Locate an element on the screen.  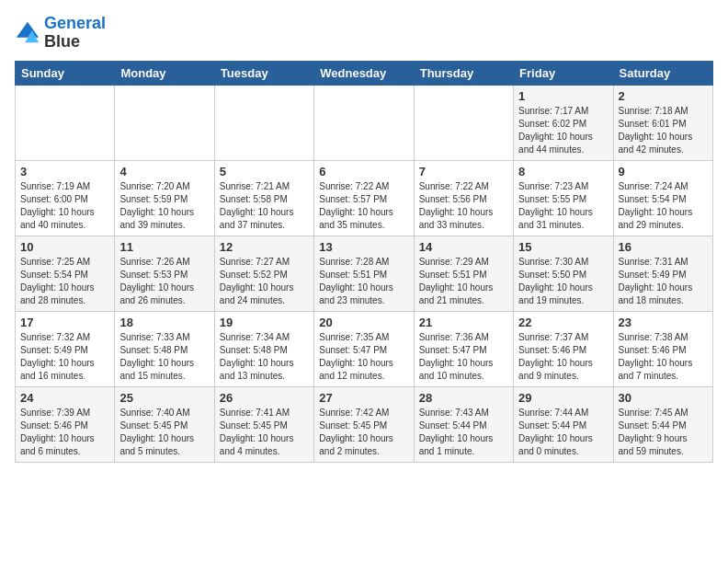
day-info: Sunrise: 7:38 AM Sunset: 5:46 PM Dayligh… is located at coordinates (664, 357).